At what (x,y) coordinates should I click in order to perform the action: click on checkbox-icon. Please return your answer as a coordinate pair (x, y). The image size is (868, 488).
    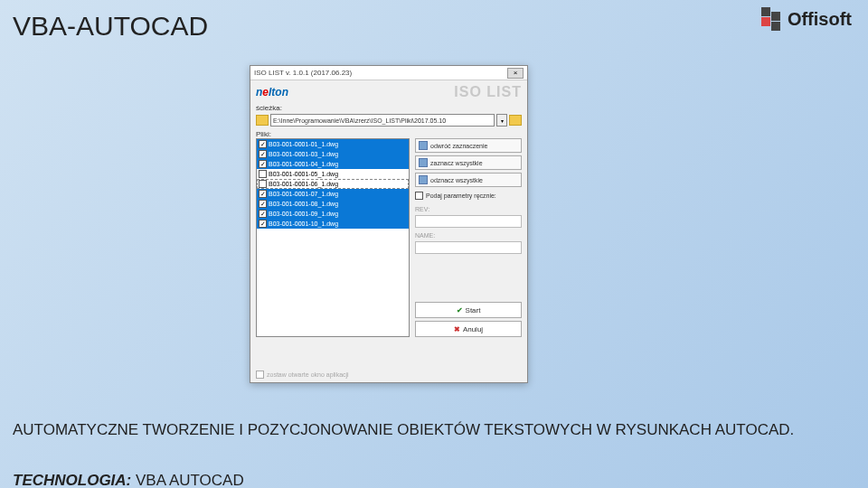
    Looking at the image, I should click on (420, 195).